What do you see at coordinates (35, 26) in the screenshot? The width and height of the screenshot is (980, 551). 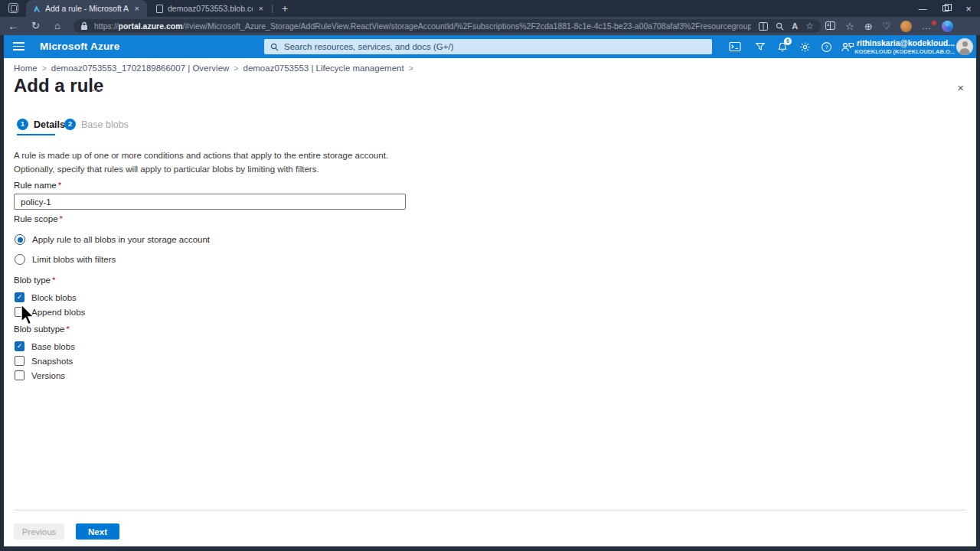 I see `refresh-icon: ↻` at bounding box center [35, 26].